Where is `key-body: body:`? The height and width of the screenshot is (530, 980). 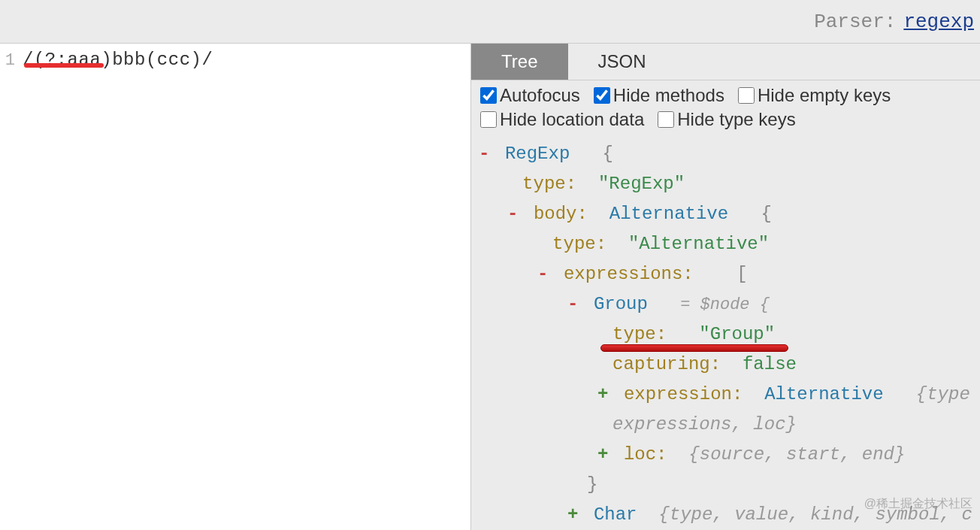
key-body: body: is located at coordinates (561, 214).